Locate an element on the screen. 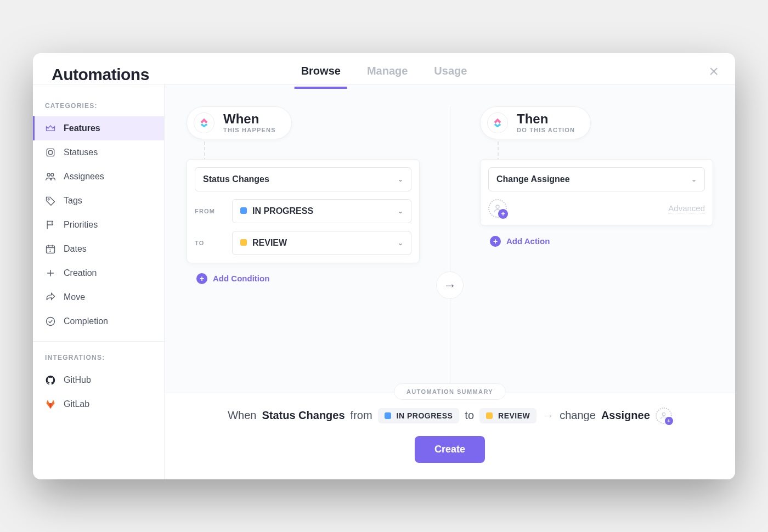 Image resolution: width=768 pixels, height=532 pixels. sidebar-item-label: Creation is located at coordinates (80, 273).